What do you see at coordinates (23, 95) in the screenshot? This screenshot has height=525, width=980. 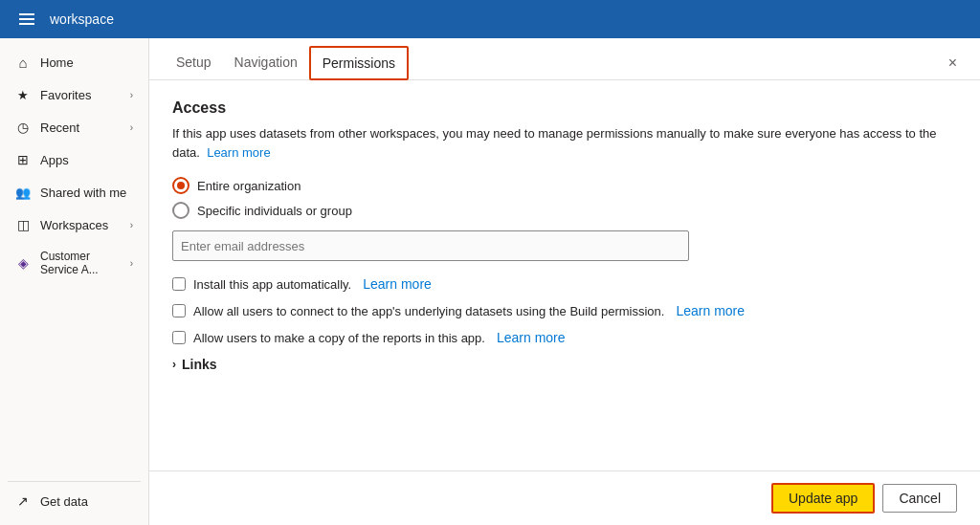 I see `favorites-icon` at bounding box center [23, 95].